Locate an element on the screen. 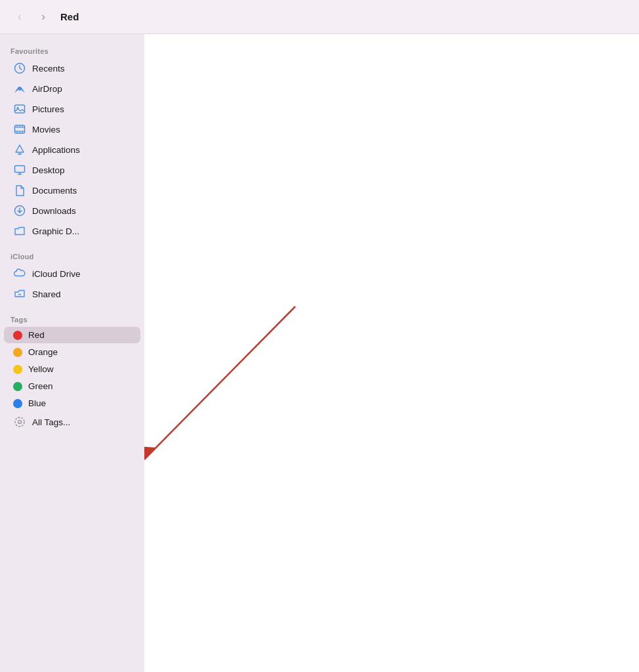 This screenshot has width=639, height=672. sidebar-item-label: Downloads is located at coordinates (54, 211).